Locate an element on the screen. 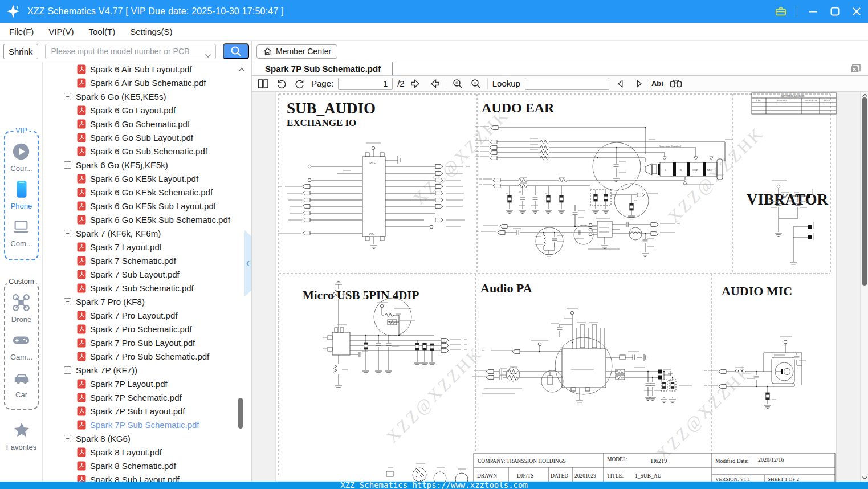  tree-collapse-handle: ❮ is located at coordinates (248, 263).